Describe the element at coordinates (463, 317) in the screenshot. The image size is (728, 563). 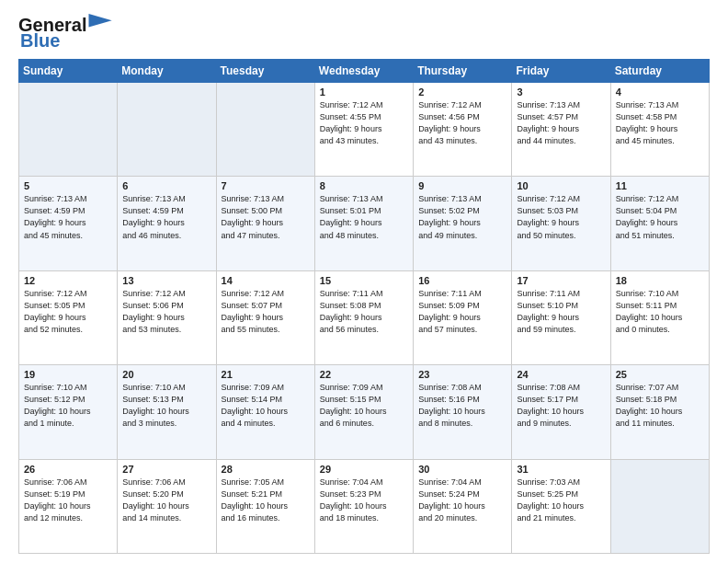
I see `day-cell-16: 16Sunrise: 7:11 AM Sunset: 5:09 PM Dayli…` at that location.